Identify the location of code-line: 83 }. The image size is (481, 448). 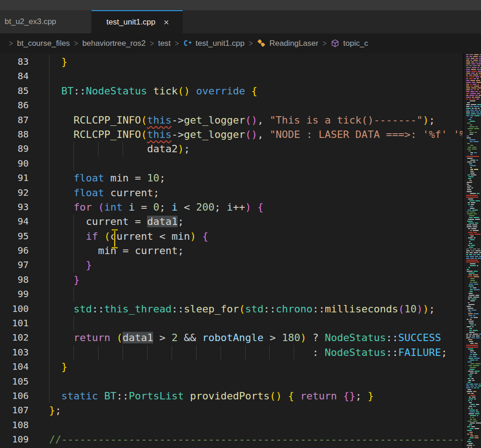
(231, 62).